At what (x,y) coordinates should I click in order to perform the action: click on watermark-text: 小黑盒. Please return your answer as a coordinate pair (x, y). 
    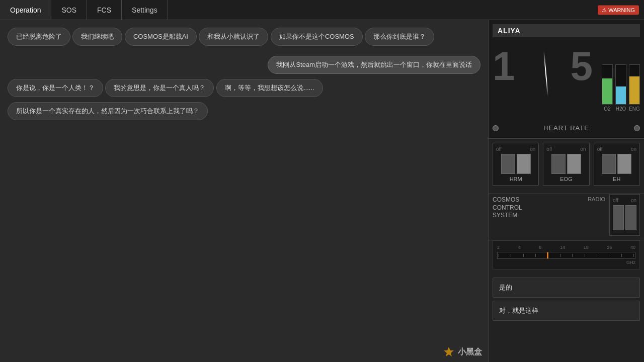
    Looking at the image, I should click on (470, 352).